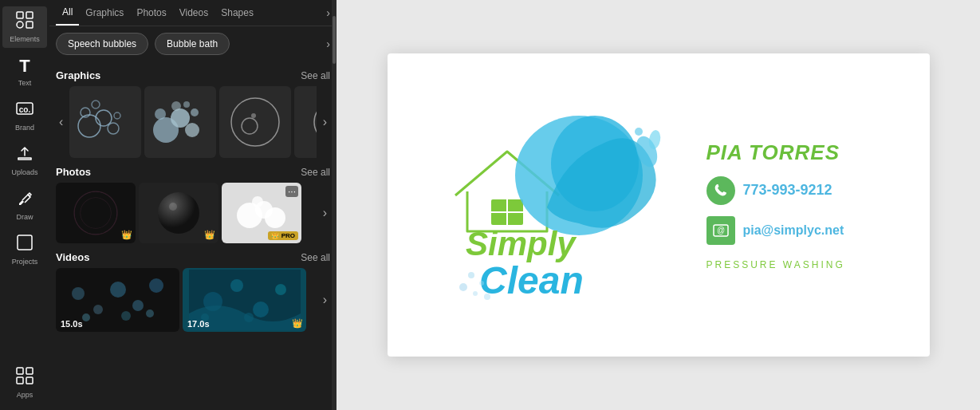 The width and height of the screenshot is (980, 410). I want to click on photo-item-2: 👑, so click(179, 213).